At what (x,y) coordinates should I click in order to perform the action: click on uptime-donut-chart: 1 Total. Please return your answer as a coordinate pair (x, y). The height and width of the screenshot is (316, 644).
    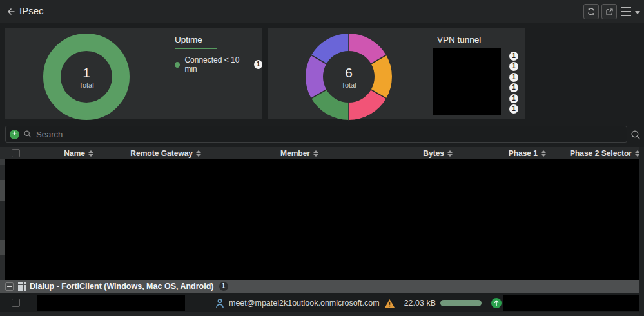
    Looking at the image, I should click on (86, 77).